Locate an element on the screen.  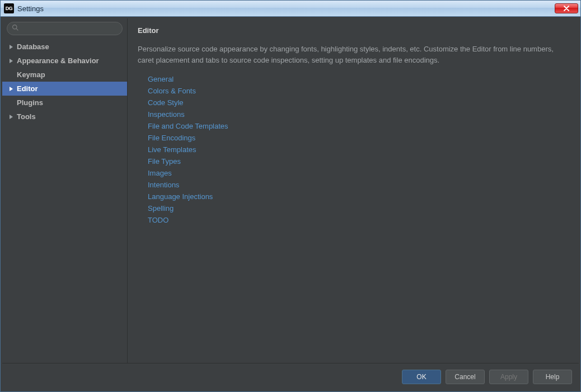
sidebar-item-label: Keymap is located at coordinates (31, 75).